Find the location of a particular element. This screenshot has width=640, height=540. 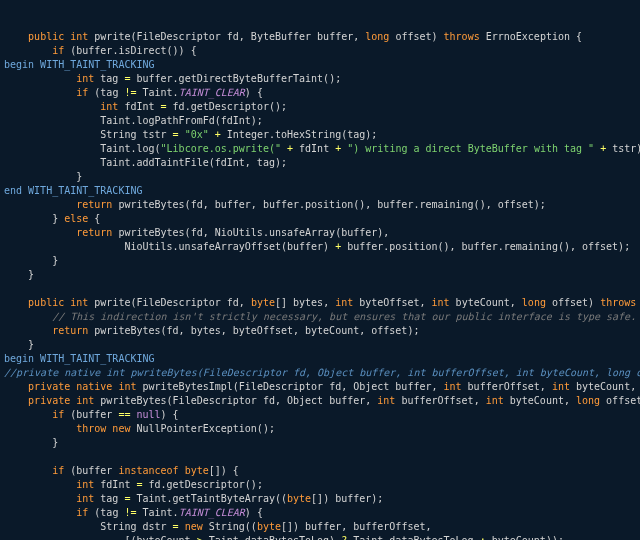

region-end: end WITH_TAINT_TRACKING is located at coordinates (73, 190).